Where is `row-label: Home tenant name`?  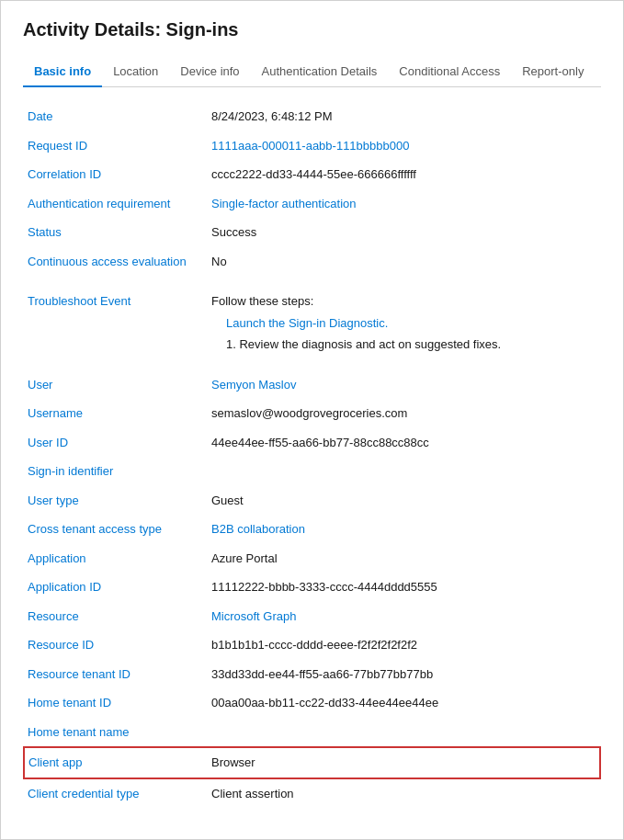
row-label: Home tenant name is located at coordinates (116, 733).